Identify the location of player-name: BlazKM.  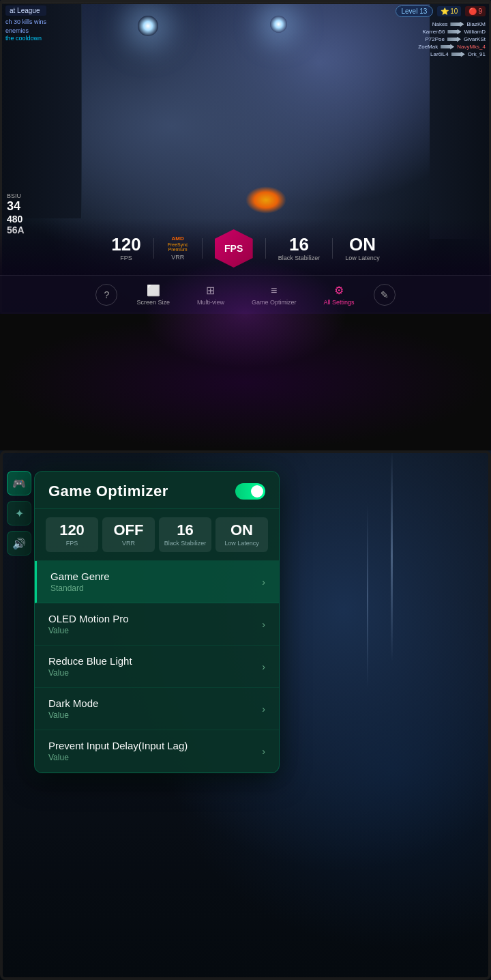
(476, 25).